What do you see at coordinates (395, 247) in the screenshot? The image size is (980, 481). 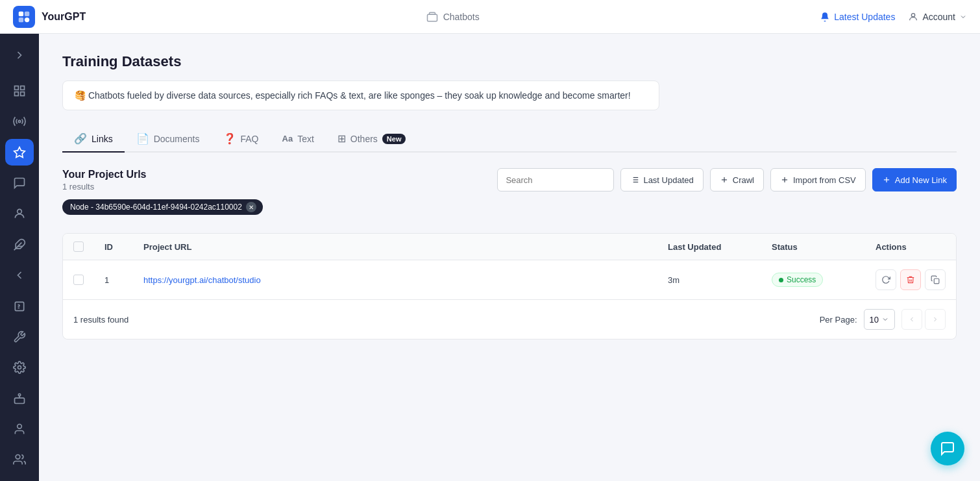 I see `th-project-url: Project URL` at bounding box center [395, 247].